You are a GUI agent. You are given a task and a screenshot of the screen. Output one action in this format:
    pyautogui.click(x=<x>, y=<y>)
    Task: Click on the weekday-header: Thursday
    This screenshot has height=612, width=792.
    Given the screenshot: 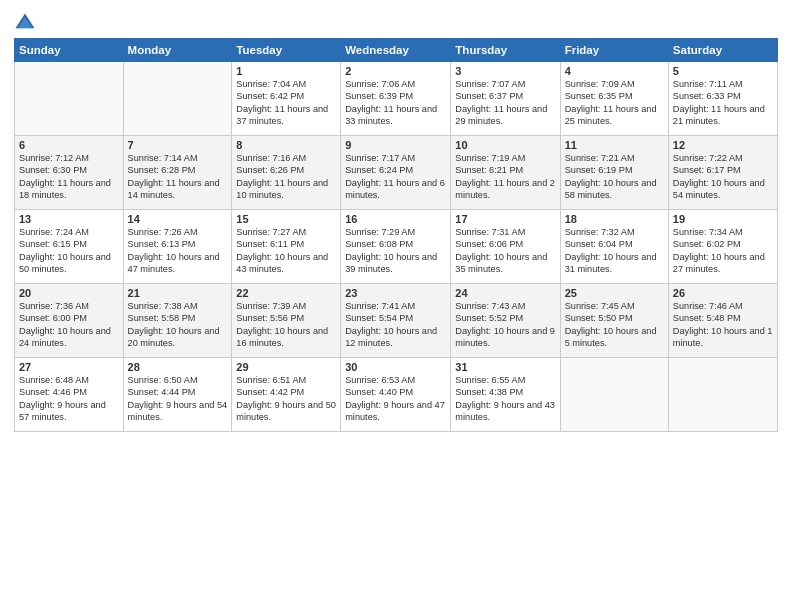 What is the action you would take?
    pyautogui.click(x=506, y=50)
    